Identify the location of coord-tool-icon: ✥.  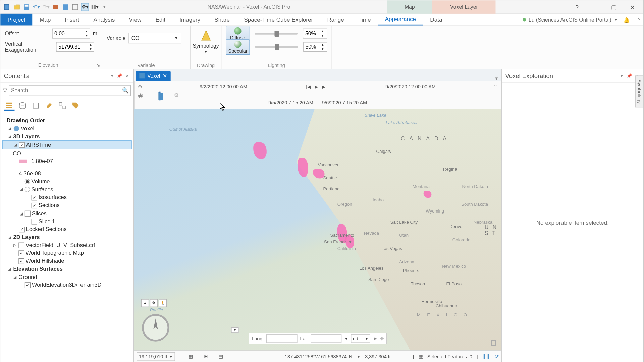
(382, 339).